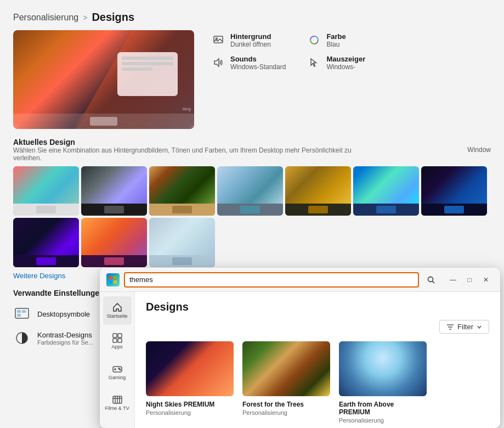 The width and height of the screenshot is (504, 428). What do you see at coordinates (64, 314) in the screenshot?
I see `related-desktop-title: Desktopsymbole` at bounding box center [64, 314].